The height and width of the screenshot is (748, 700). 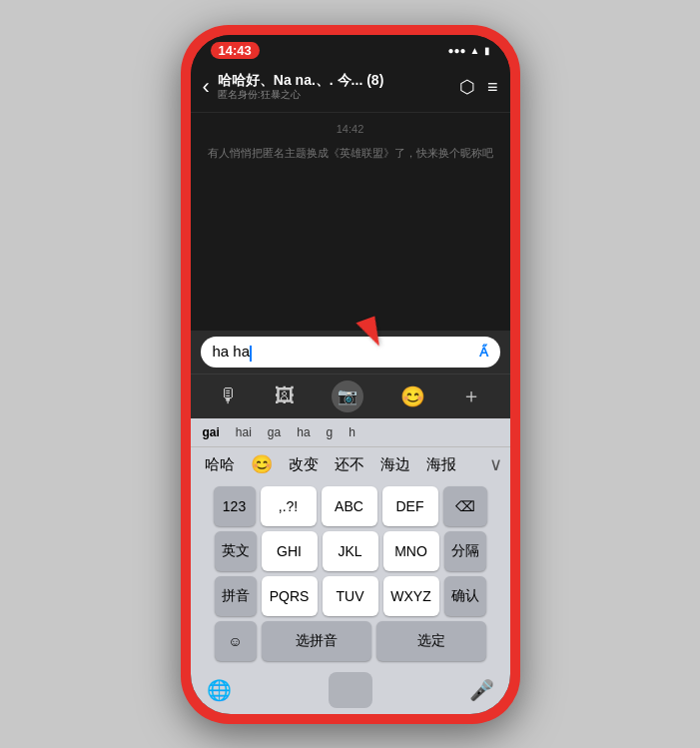 What do you see at coordinates (350, 352) in the screenshot?
I see `text-input-wrap: ha ha A̋` at bounding box center [350, 352].